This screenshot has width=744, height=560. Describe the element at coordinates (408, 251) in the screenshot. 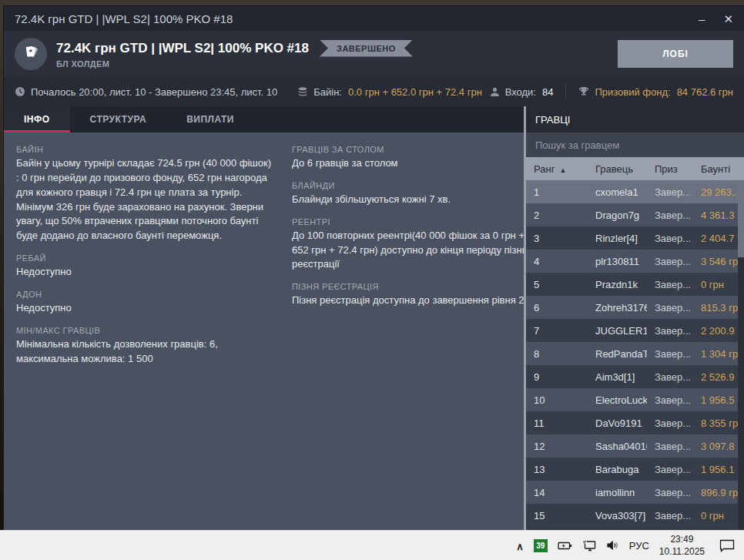

I see `section-body: До 100 повторних реентрі(40 000 фішок за…` at that location.